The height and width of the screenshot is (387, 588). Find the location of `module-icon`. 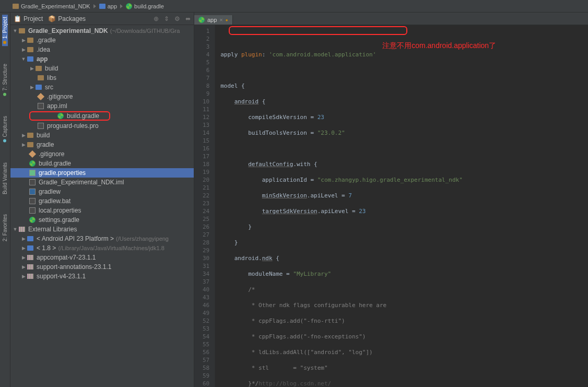

module-icon is located at coordinates (102, 6).